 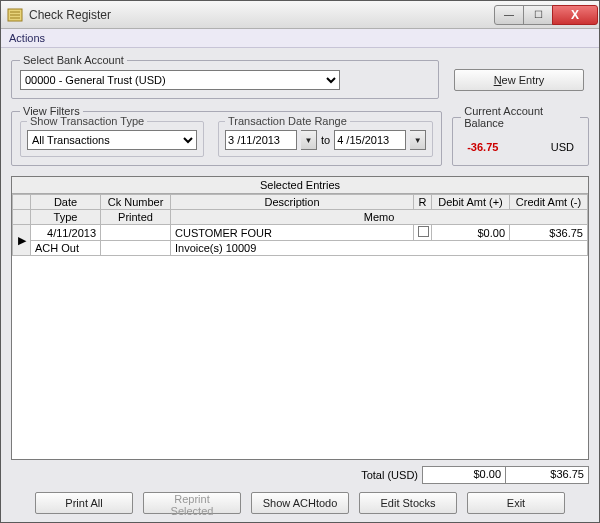 What do you see at coordinates (520, 117) in the screenshot?
I see `balance-legend: Current Account Balance` at bounding box center [520, 117].